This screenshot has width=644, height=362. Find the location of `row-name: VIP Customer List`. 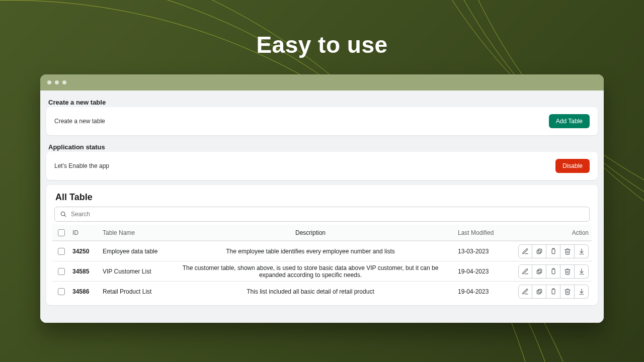

row-name: VIP Customer List is located at coordinates (133, 272).